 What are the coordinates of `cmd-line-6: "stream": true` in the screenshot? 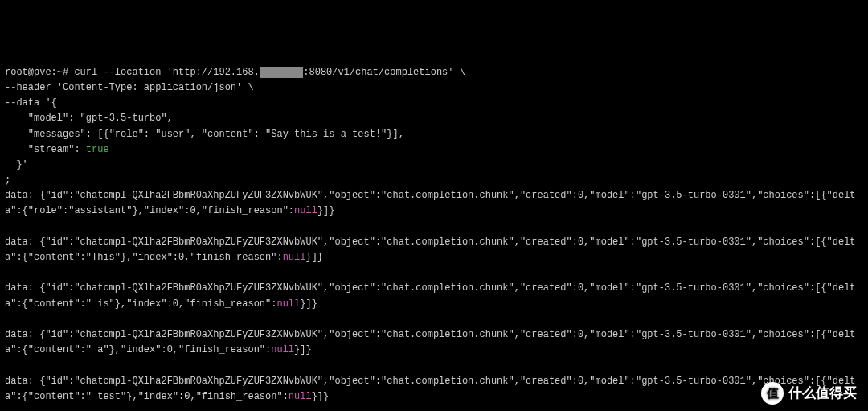 It's located at (434, 150).